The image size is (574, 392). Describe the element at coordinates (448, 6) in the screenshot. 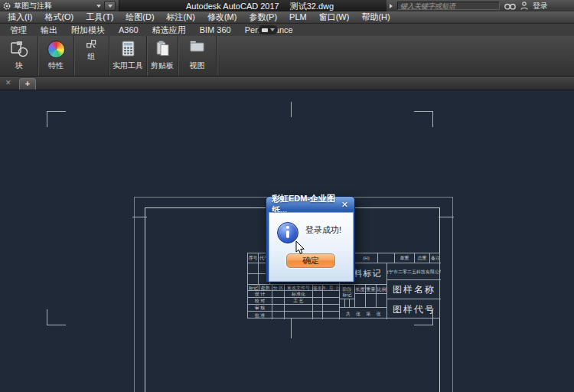

I see `search-input` at that location.